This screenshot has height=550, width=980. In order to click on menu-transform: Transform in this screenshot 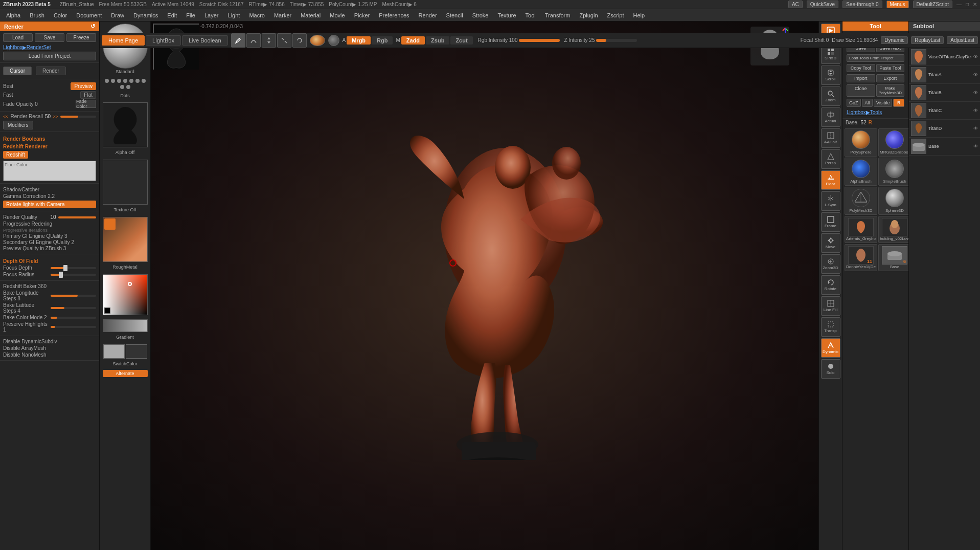, I will do `click(558, 15)`.